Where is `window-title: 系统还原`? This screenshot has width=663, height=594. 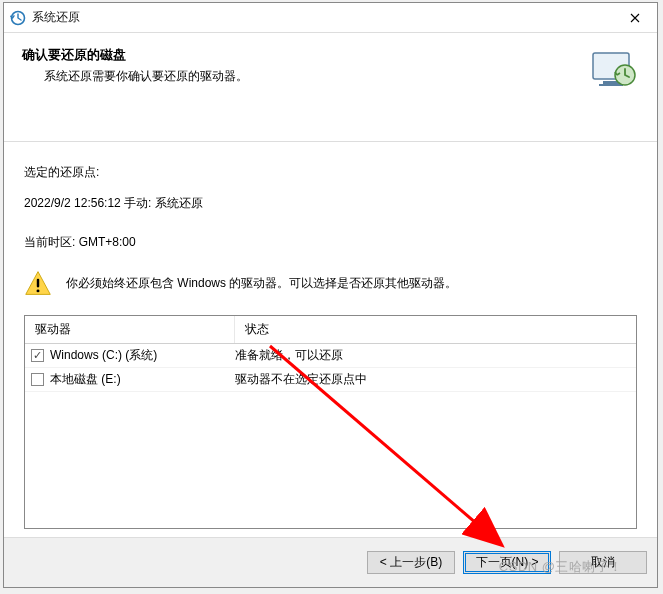 window-title: 系统还原 is located at coordinates (322, 18).